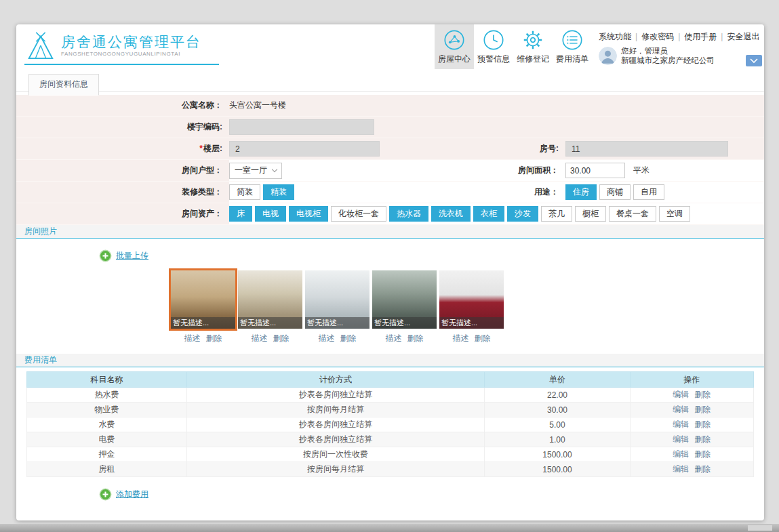 This screenshot has height=532, width=779. Describe the element at coordinates (572, 40) in the screenshot. I see `list-circle-icon` at that location.